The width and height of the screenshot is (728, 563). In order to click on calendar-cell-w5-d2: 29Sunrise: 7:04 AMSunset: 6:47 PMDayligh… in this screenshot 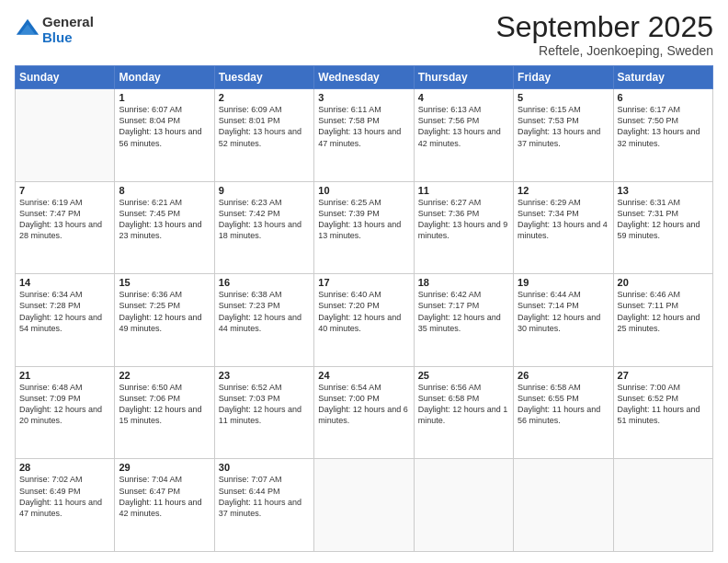, I will do `click(165, 506)`.